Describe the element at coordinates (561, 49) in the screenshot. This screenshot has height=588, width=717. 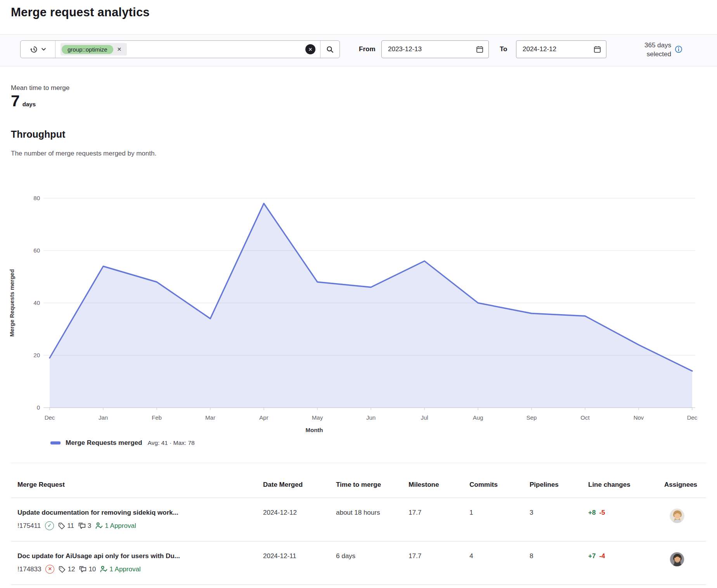
I see `date-to-input: 2024-12-12` at that location.